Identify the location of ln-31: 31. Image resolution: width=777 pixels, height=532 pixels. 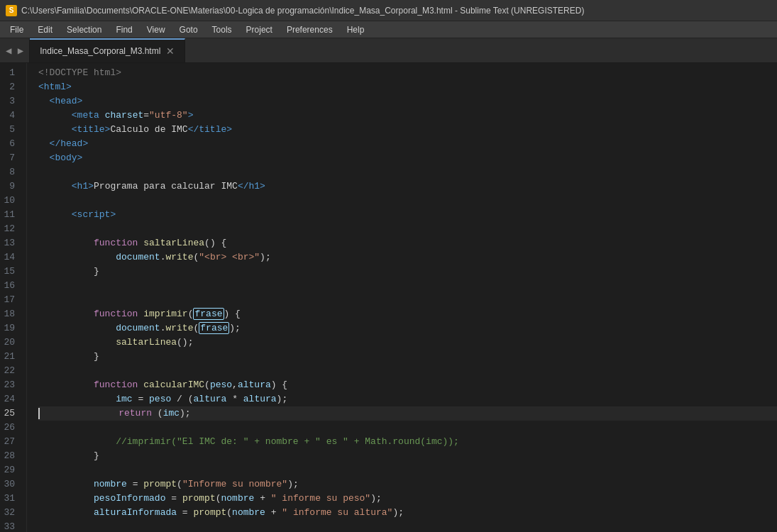
(10, 499).